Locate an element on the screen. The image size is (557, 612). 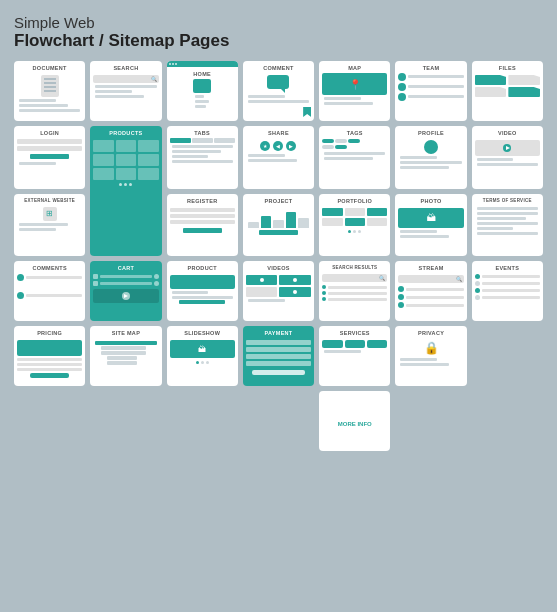
search-results-bar is located at coordinates (354, 278).